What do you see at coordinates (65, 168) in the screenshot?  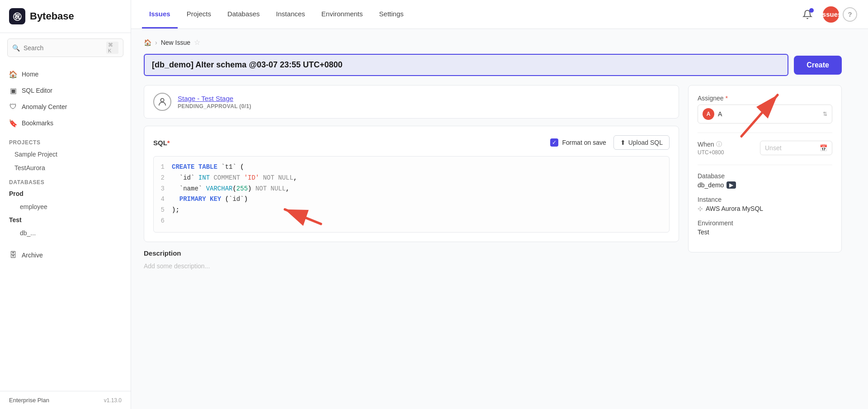 I see `sidebar-item-testaurora: TestAurora` at bounding box center [65, 168].